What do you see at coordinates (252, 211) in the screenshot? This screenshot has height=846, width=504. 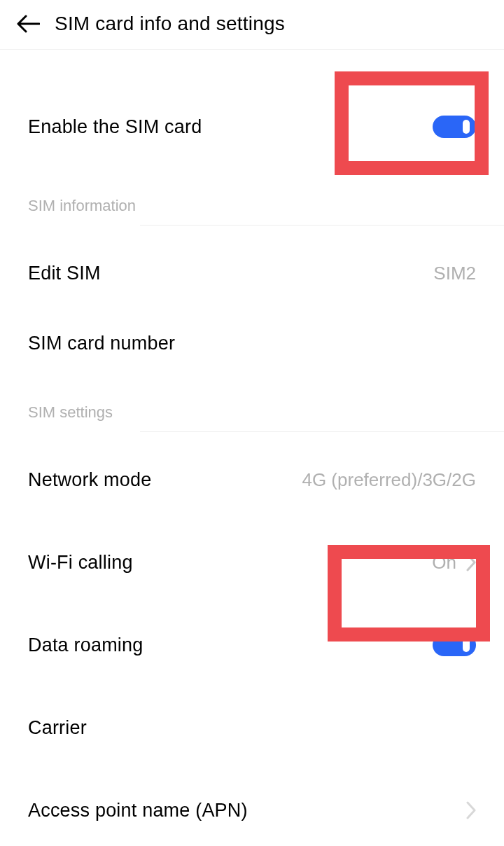 I see `section-sim-information: SIM information` at bounding box center [252, 211].